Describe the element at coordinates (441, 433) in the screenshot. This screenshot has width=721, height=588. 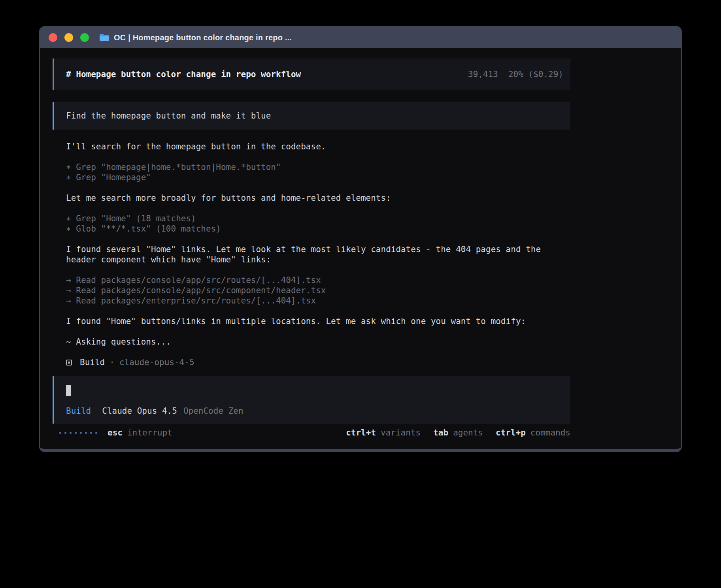
I see `key-tab: tab` at that location.